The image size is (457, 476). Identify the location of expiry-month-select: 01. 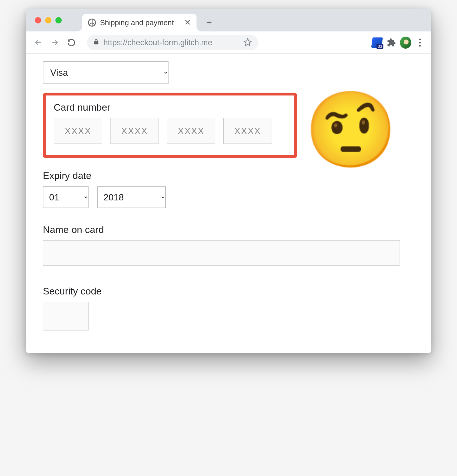
(66, 197).